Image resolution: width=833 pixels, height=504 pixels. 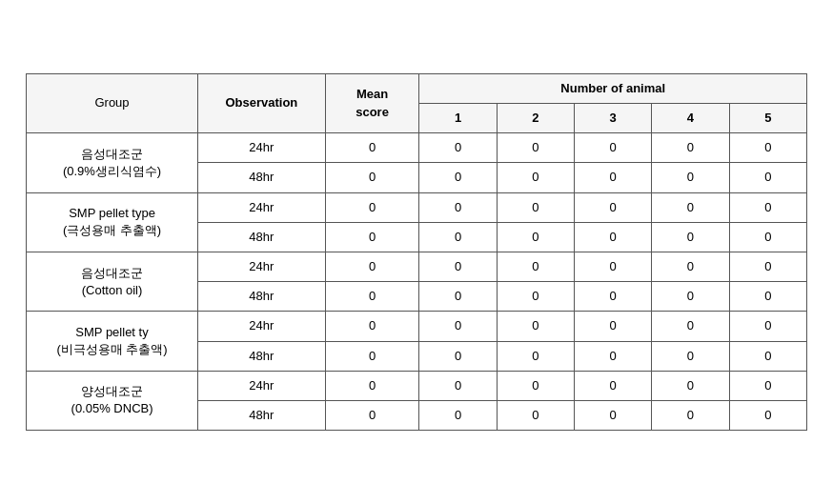 What do you see at coordinates (536, 267) in the screenshot?
I see `animal1-2-1: 0` at bounding box center [536, 267].